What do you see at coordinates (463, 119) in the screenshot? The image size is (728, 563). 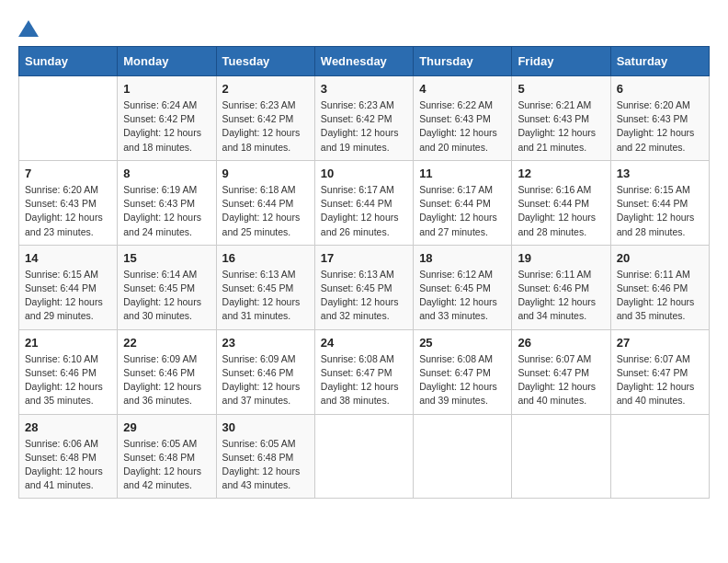 I see `calendar-cell: 4Sunrise: 6:22 AM Sunset: 6:43 PM Daylig…` at bounding box center [463, 119].